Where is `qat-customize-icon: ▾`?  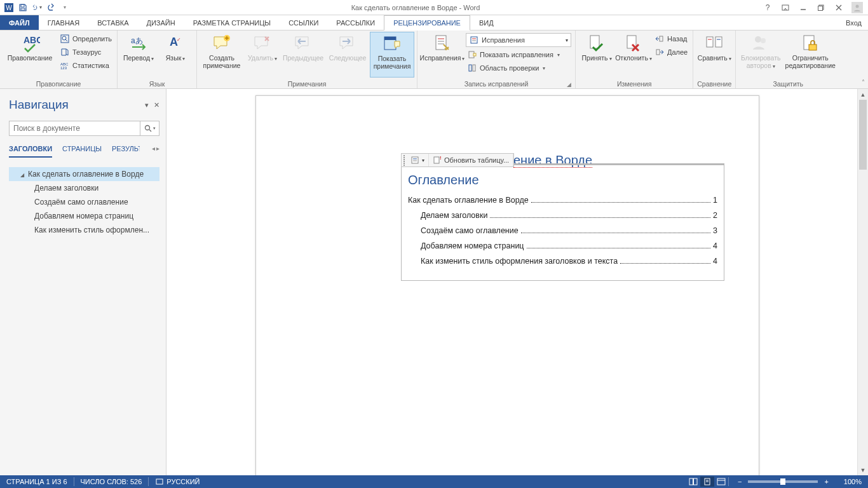 qat-customize-icon: ▾ is located at coordinates (65, 8).